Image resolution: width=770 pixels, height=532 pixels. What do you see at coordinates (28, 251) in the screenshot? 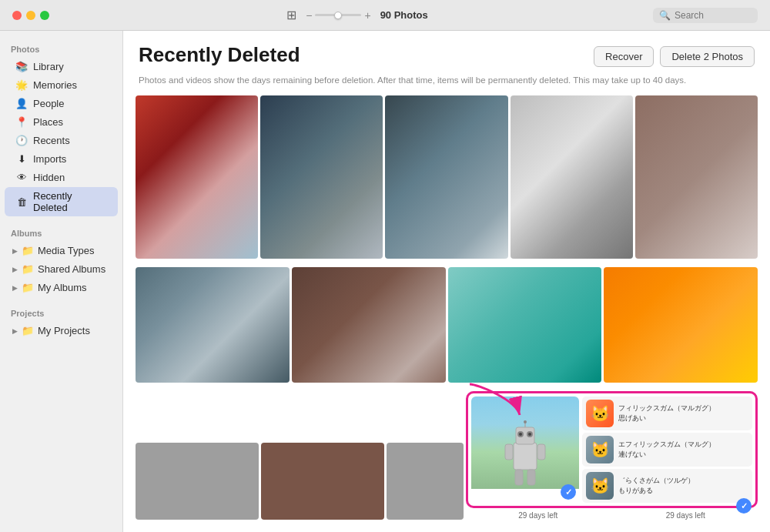
I see `folder-icon: 📁` at bounding box center [28, 251].